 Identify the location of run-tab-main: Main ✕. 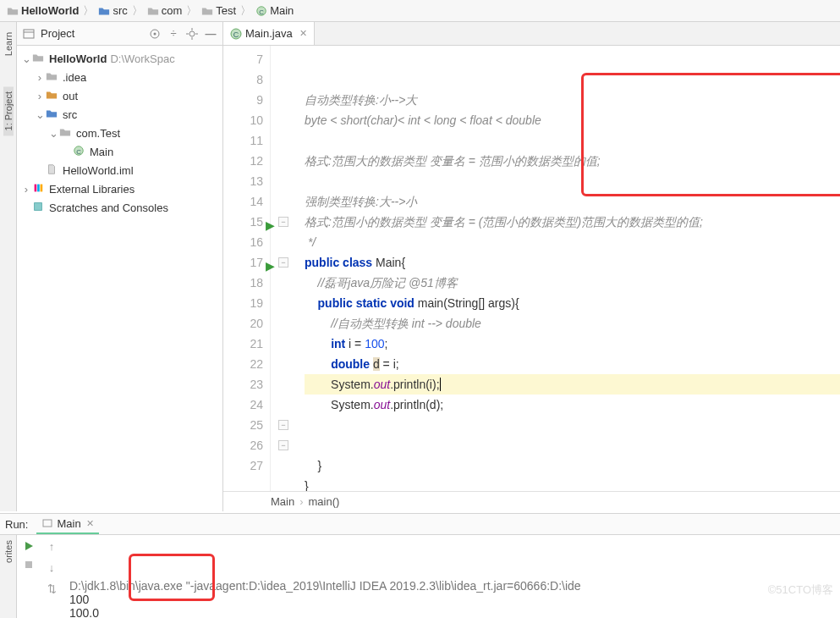
(68, 524).